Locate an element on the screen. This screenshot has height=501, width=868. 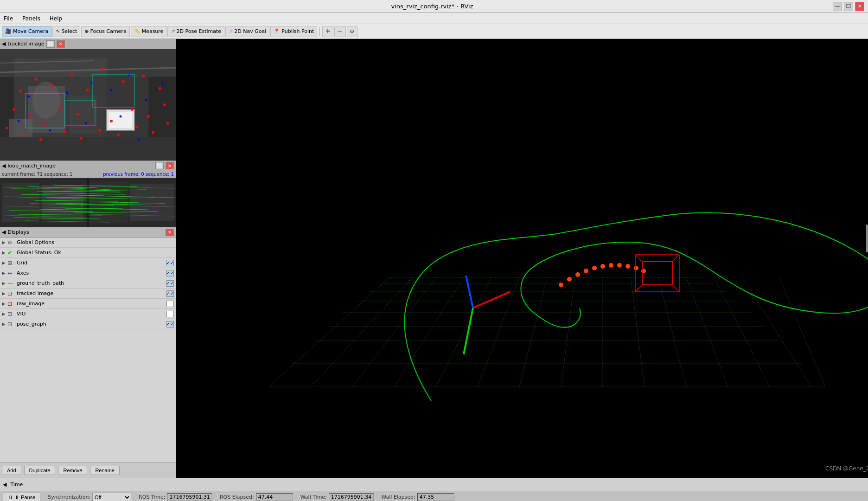
wall-elapsed-value: 47.35 is located at coordinates (436, 497).